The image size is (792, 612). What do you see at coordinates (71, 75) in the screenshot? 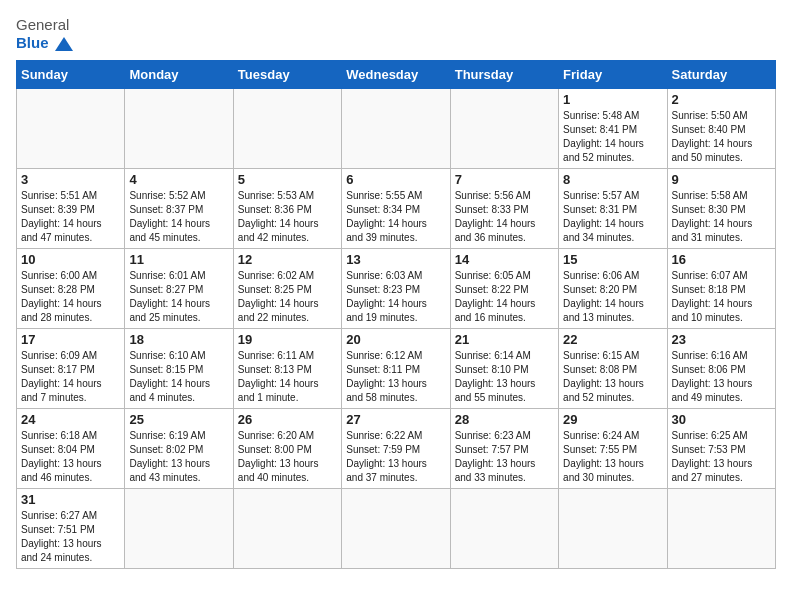
I see `weekday-header-sunday: Sunday` at bounding box center [71, 75].